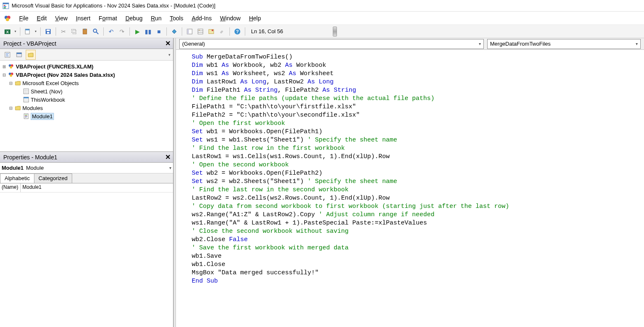  Describe the element at coordinates (17, 178) in the screenshot. I see `tab-alphabetic: Alphabetic` at that location.